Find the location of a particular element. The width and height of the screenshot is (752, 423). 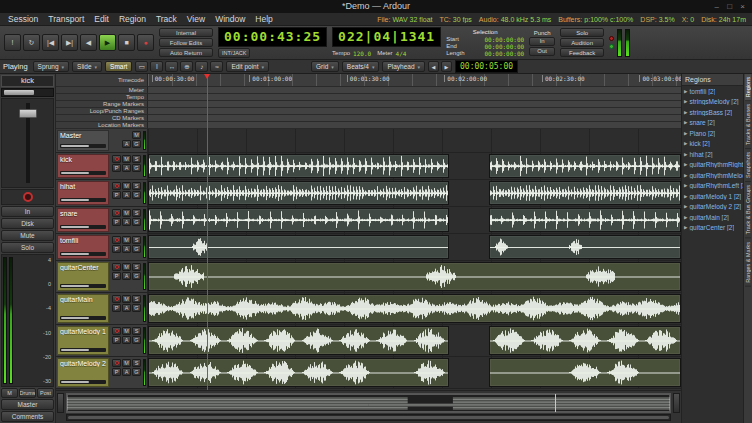

ruler-label-cd-markers: CD Markers is located at coordinates (102, 118).